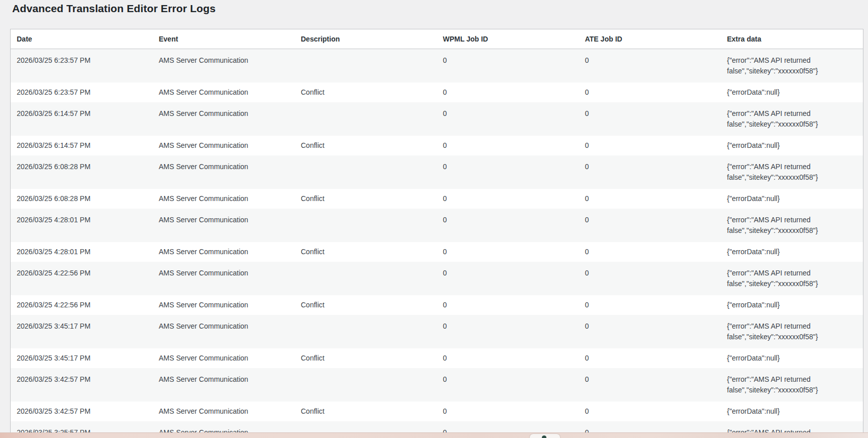 This screenshot has height=438, width=868. Describe the element at coordinates (82, 92) in the screenshot. I see `cell-date: 2026/03/25 6:23:57 PM` at that location.